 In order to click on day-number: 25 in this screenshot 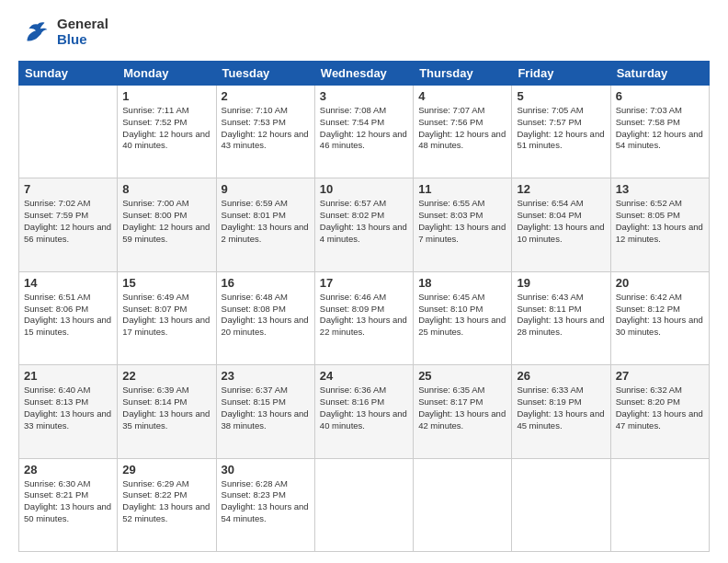, I will do `click(462, 375)`.